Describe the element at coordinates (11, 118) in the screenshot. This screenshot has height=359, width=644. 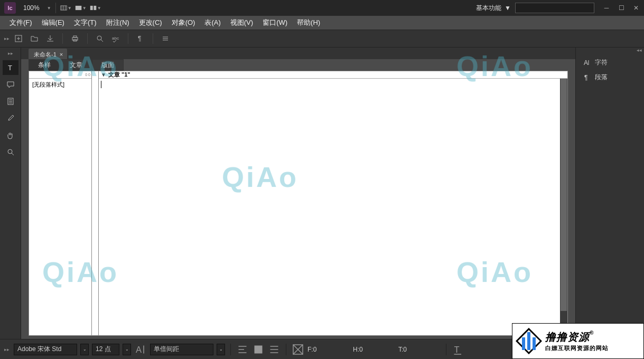
I see `eyedropper-tool-icon` at that location.